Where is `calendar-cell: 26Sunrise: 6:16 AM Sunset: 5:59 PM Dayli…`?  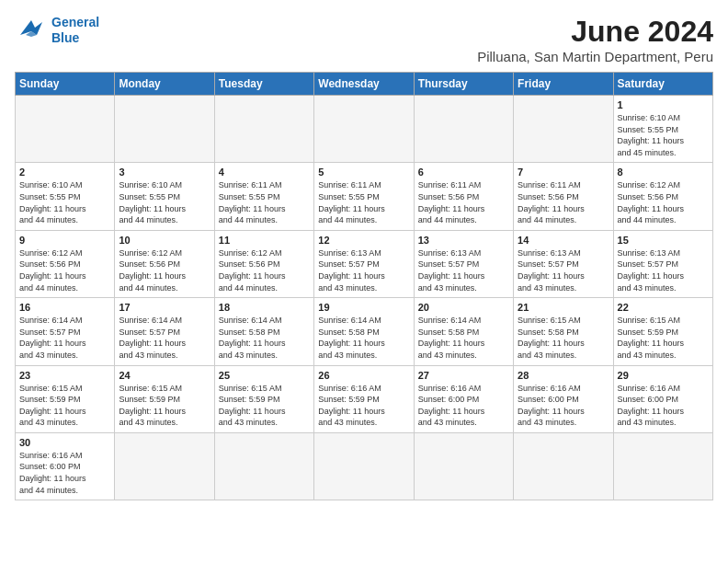 calendar-cell: 26Sunrise: 6:16 AM Sunset: 5:59 PM Dayli… is located at coordinates (364, 399).